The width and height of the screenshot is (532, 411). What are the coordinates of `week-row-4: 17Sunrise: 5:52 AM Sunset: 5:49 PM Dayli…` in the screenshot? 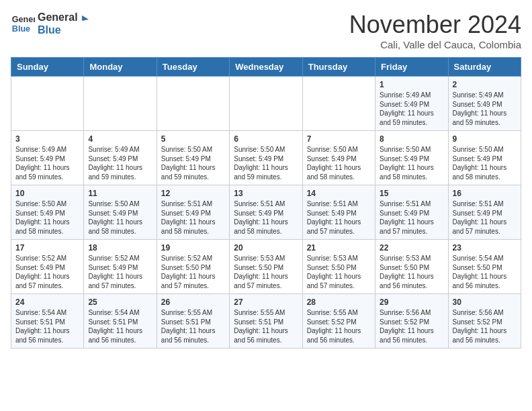 It's located at (266, 267).